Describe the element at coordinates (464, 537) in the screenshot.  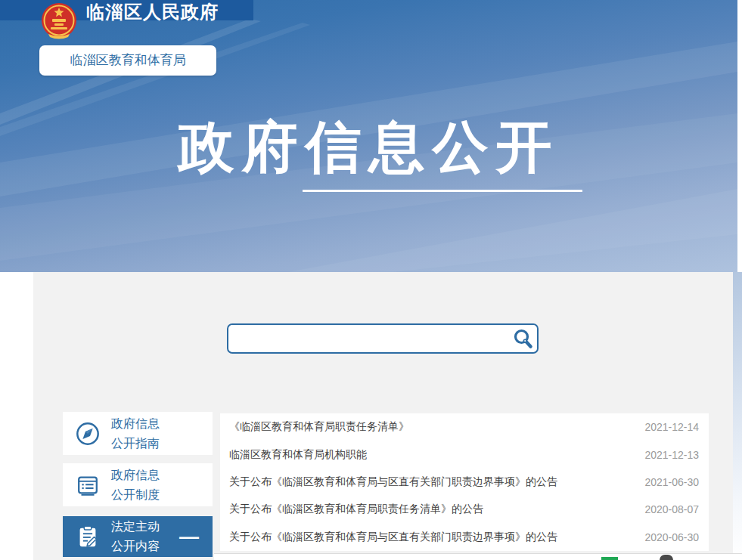
I see `list-item: 关于公布《临淄区教育和体育局与区直有关部门职责边界事项》的公告 2020-06-…` at that location.